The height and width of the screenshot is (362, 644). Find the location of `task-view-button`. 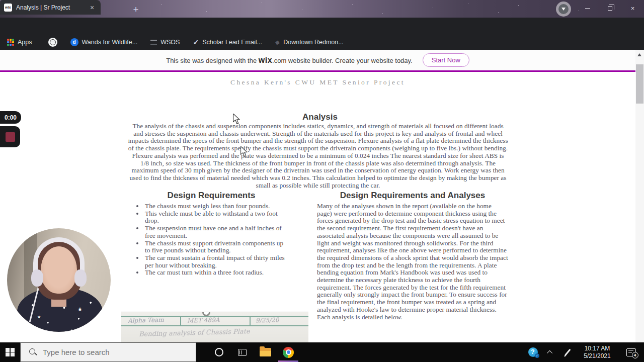

task-view-button is located at coordinates (242, 352).